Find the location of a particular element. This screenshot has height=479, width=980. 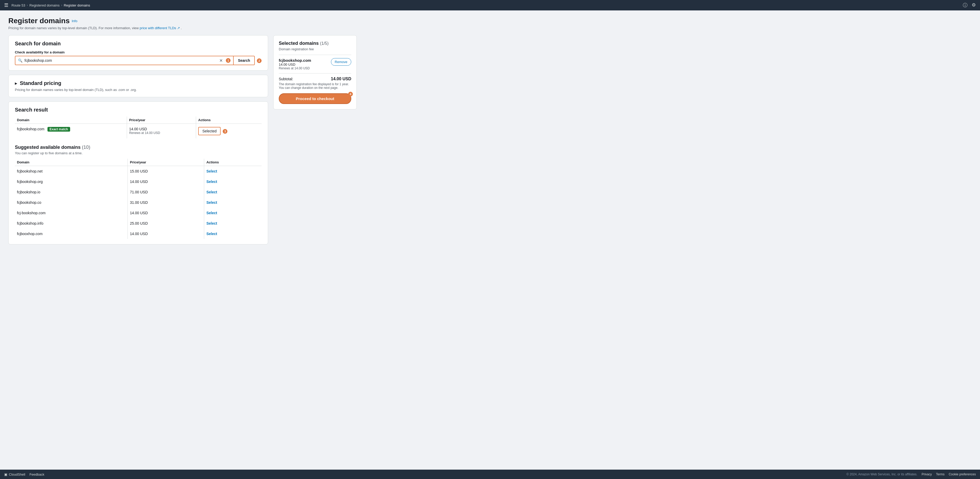

accordion-arrow-icon: ▶ is located at coordinates (16, 84).